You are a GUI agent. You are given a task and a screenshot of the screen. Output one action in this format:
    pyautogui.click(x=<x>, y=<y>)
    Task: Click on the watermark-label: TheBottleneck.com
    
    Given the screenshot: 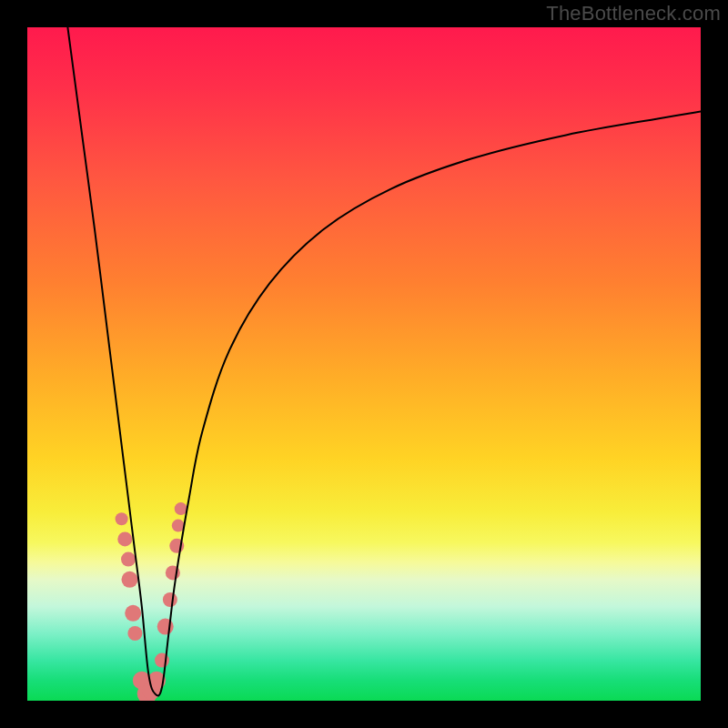 What is the action you would take?
    pyautogui.click(x=633, y=14)
    